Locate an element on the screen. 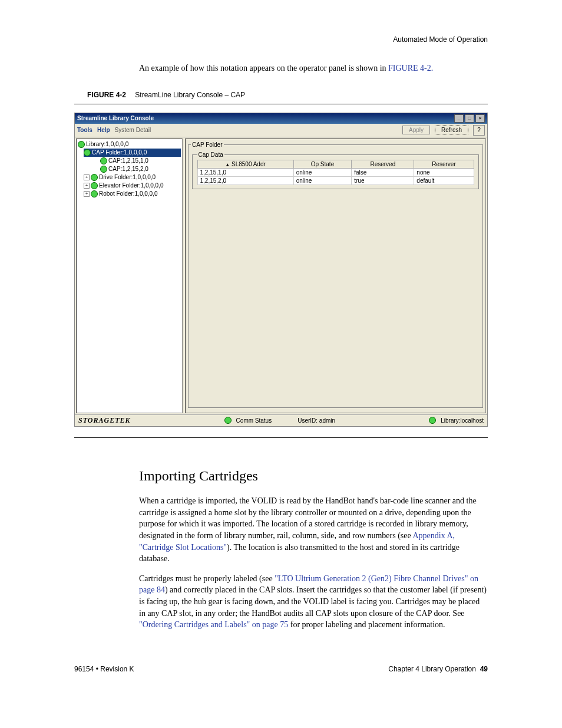 The image size is (562, 728). footer-left: 96154 • Revision K is located at coordinates (104, 669).